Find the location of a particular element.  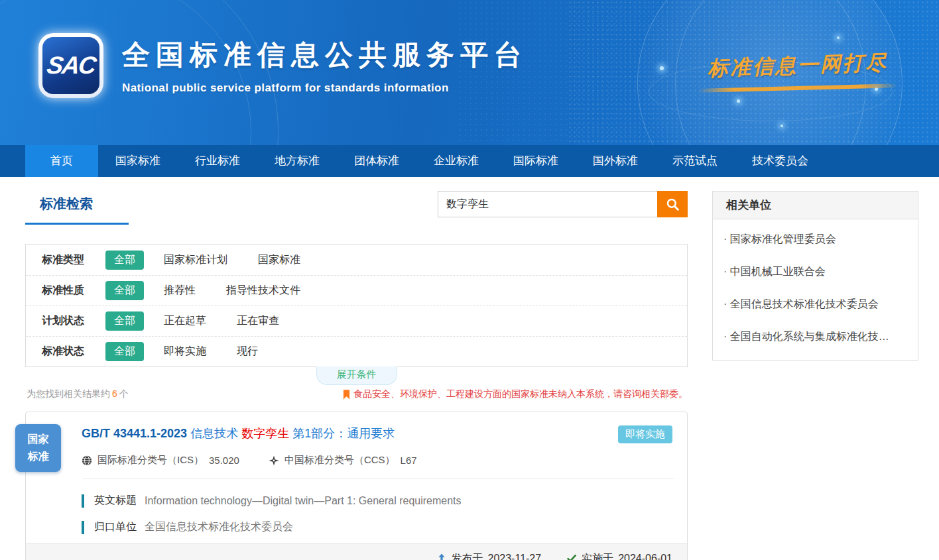

slogan-text: 标准信息一网打尽 is located at coordinates (797, 65).